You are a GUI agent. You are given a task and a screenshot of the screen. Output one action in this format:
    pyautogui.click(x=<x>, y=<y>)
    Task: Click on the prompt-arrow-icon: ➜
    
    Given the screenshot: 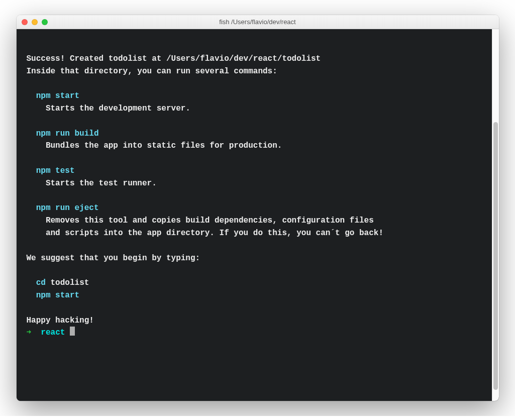 What is the action you would take?
    pyautogui.click(x=29, y=333)
    